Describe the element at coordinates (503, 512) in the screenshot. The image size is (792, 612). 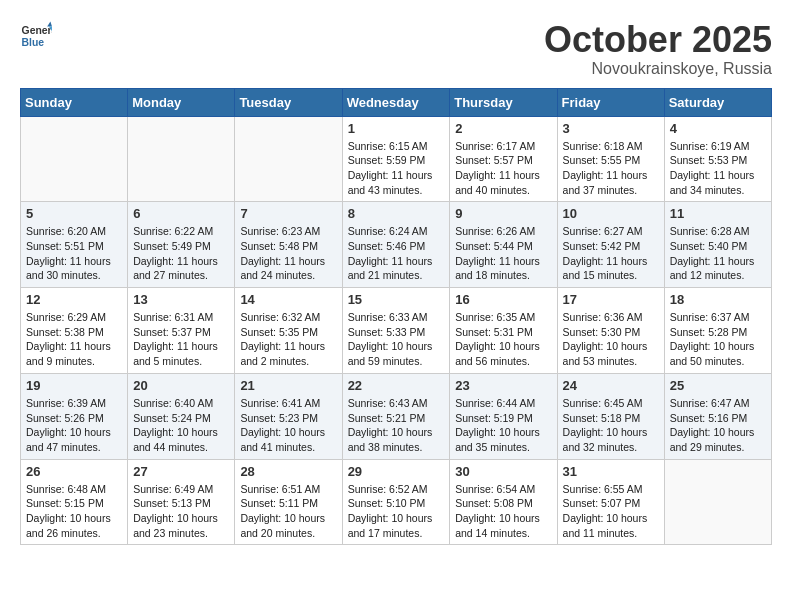
I see `day-info: Sunrise: 6:54 AM Sunset: 5:08 PM Dayligh…` at that location.